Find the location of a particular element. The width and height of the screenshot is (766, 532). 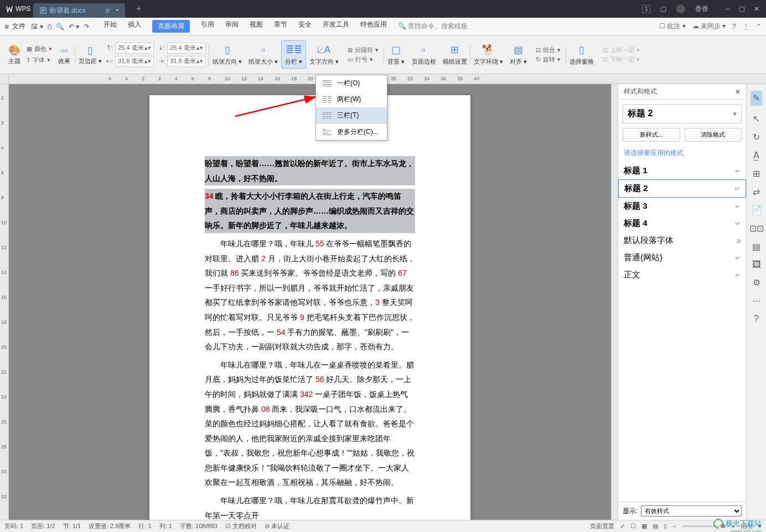

tab-feature: 特色应用 is located at coordinates (374, 27).